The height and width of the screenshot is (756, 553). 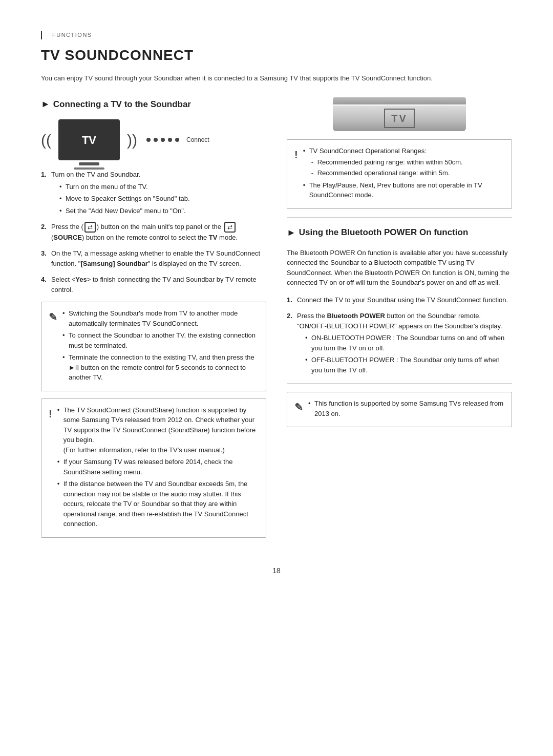 I want to click on soundbar-body: TV, so click(x=399, y=118).